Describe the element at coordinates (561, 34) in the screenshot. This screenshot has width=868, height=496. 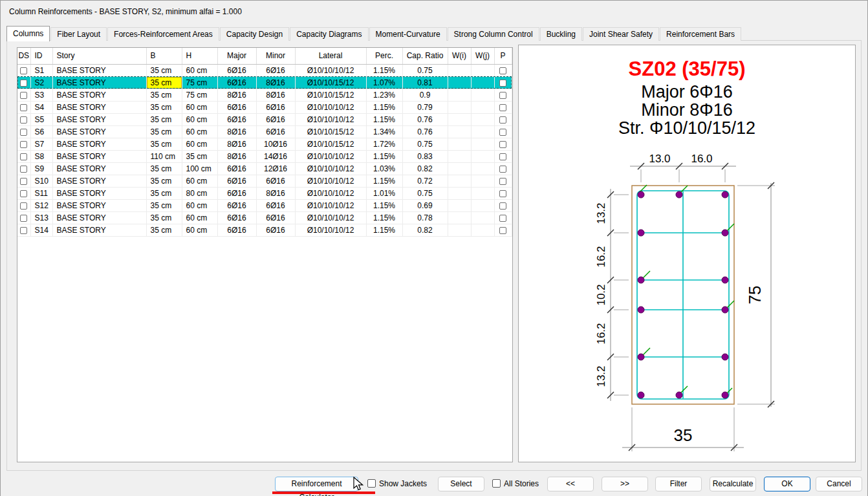
I see `tab-buckling: Buckling` at that location.